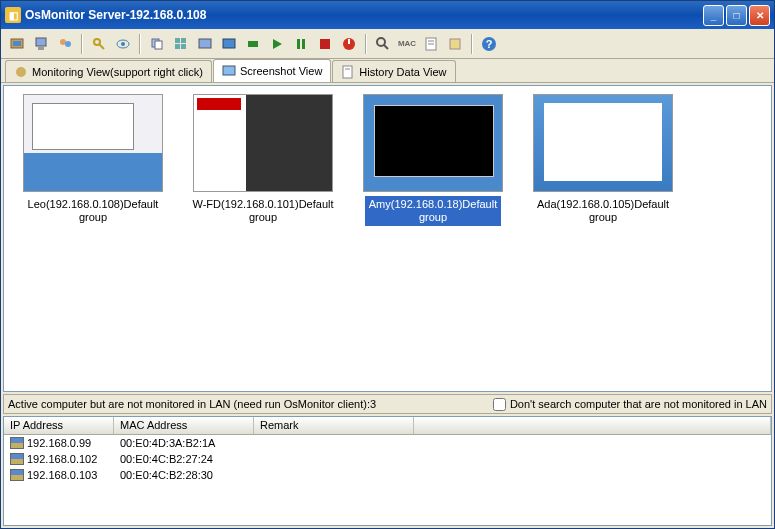 This screenshot has height=529, width=775. What do you see at coordinates (281, 71) in the screenshot?
I see `tab-label: Screenshot View` at bounding box center [281, 71].